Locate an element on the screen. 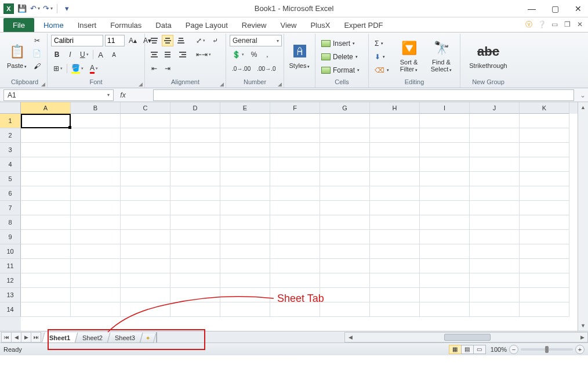 Image resolution: width=588 pixels, height=375 pixels. doc-restore-icon: ❐ is located at coordinates (567, 24).